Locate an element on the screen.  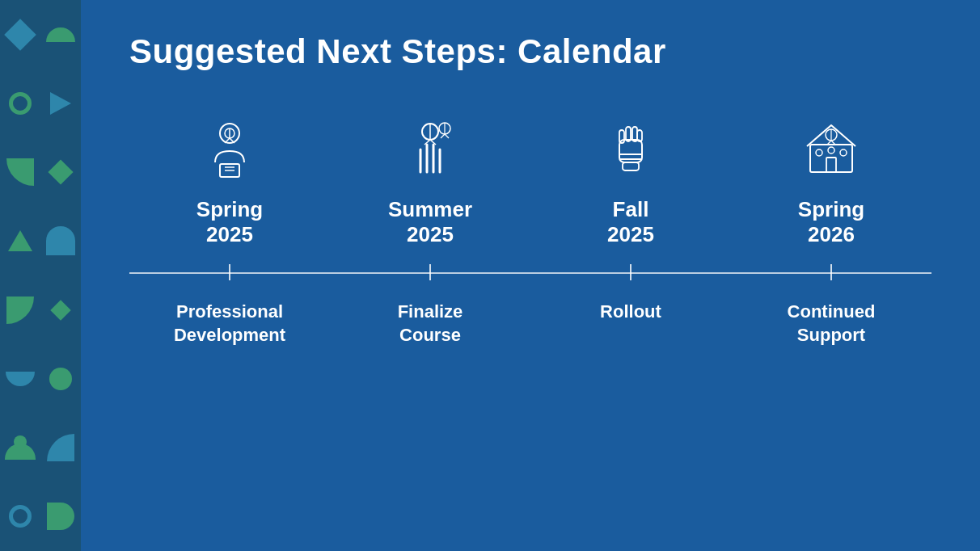
season-spring-2026: Spring2026 is located at coordinates (831, 222).